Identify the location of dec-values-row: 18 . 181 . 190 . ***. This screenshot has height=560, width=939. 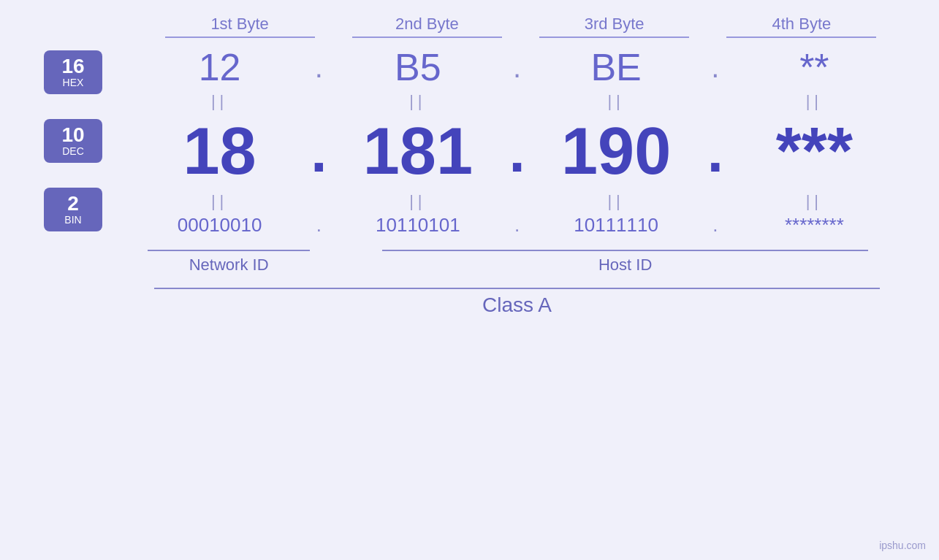
(517, 152).